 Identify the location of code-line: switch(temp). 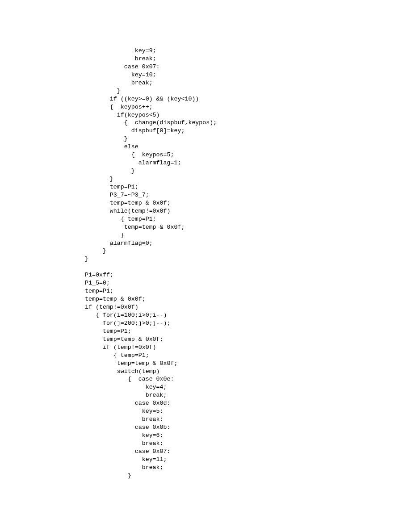
(248, 372).